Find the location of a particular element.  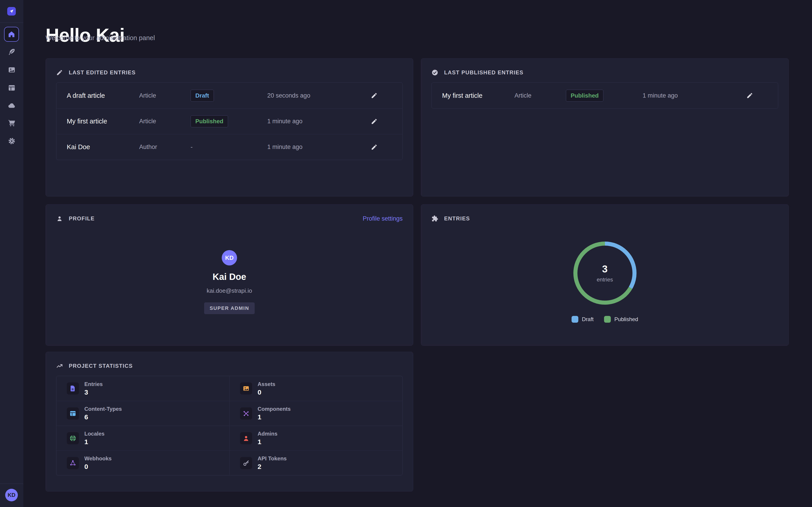

card-header: LAST EDITED ENTRIES is located at coordinates (230, 72).